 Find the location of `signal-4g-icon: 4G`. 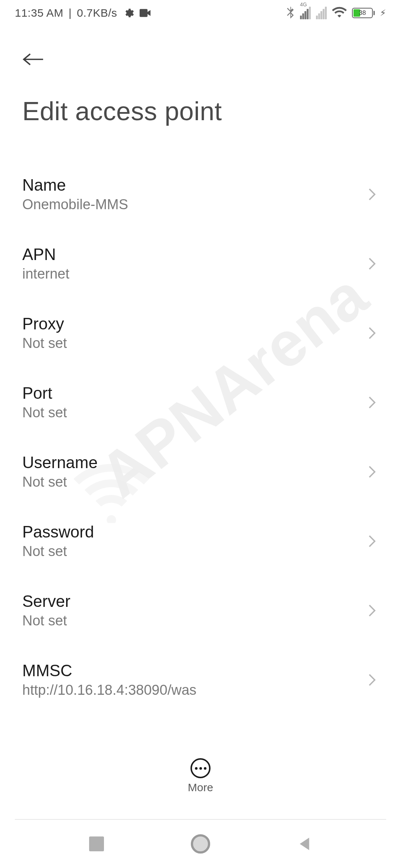

signal-4g-icon: 4G is located at coordinates (305, 13).